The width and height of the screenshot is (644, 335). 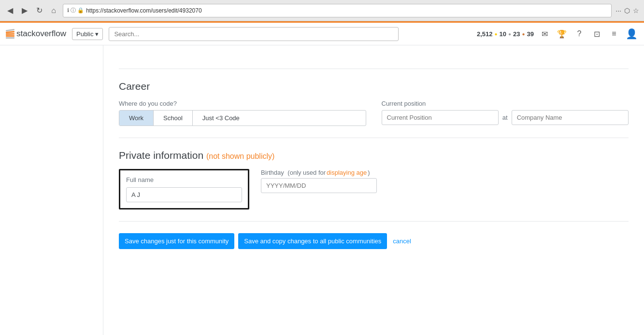 I want to click on career-section: Career Where do you code? Work School Ju…, so click(x=374, y=103).